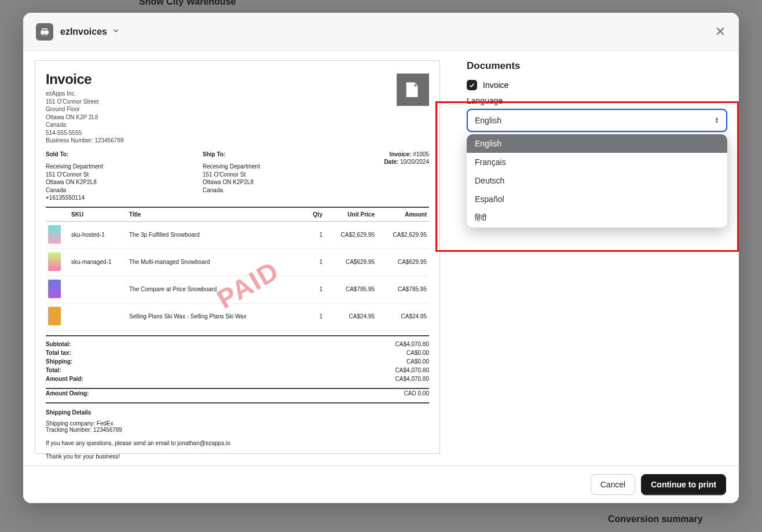 The height and width of the screenshot is (532, 762). What do you see at coordinates (124, 167) in the screenshot?
I see `sold-to-l1: Receiving Department` at bounding box center [124, 167].